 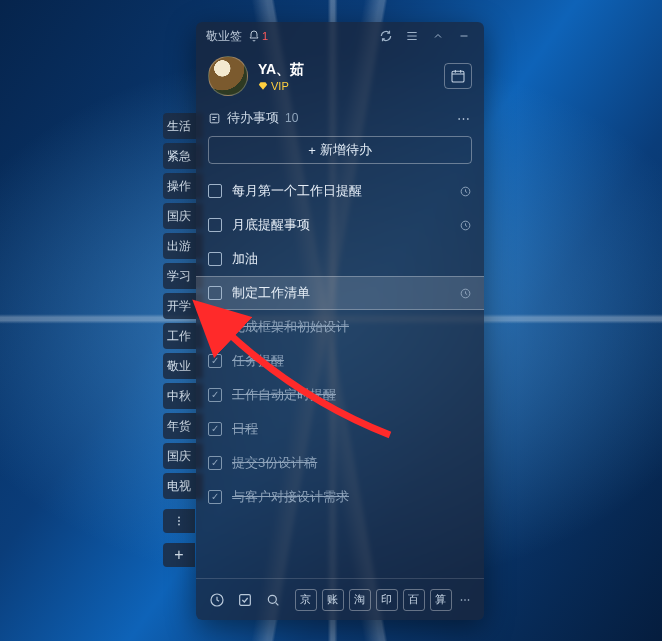 I want to click on quick-link-button: 账, so click(x=333, y=600).